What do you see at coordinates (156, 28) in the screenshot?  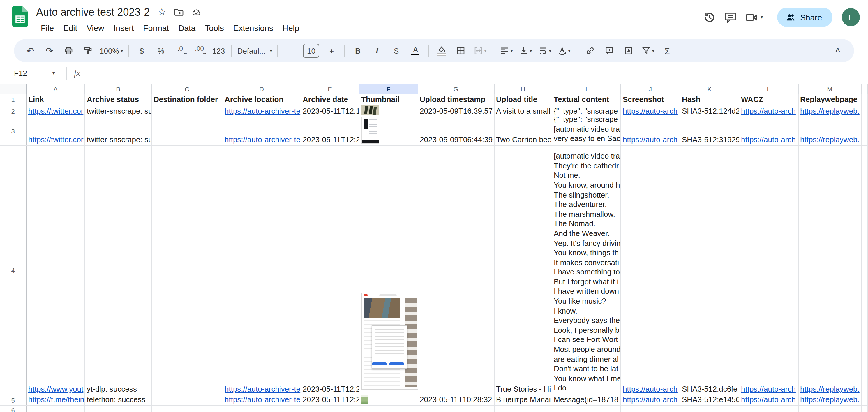 I see `menu-format: Format` at bounding box center [156, 28].